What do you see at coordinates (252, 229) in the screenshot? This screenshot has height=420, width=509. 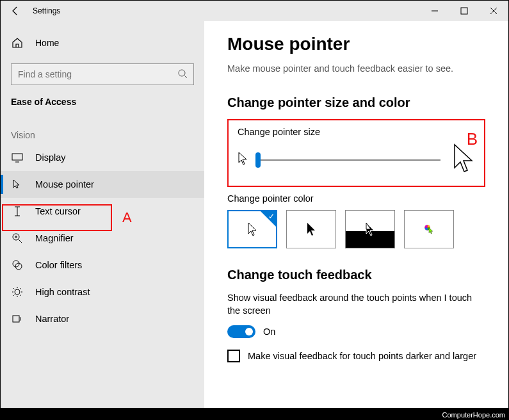 I see `pointer-color-white: ✓` at bounding box center [252, 229].